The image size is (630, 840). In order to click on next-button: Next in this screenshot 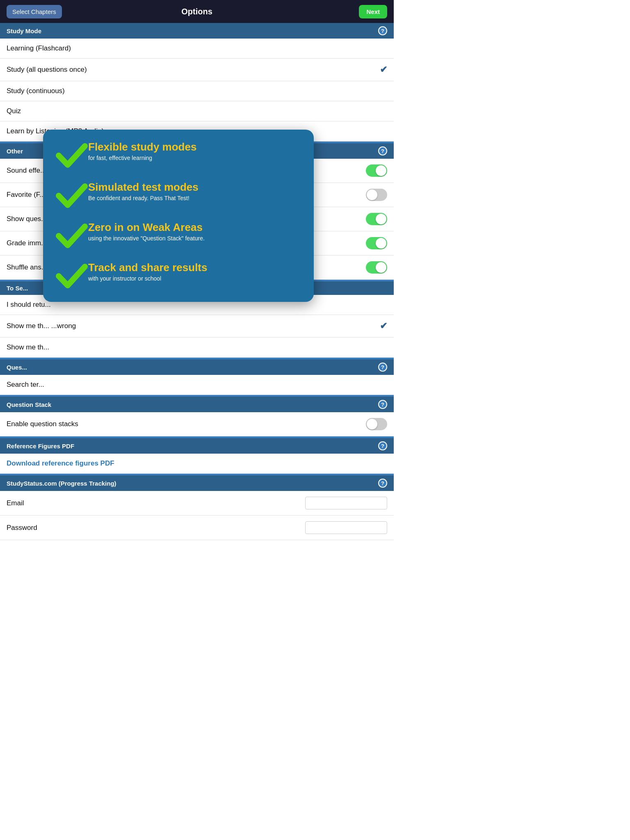, I will do `click(373, 11)`.